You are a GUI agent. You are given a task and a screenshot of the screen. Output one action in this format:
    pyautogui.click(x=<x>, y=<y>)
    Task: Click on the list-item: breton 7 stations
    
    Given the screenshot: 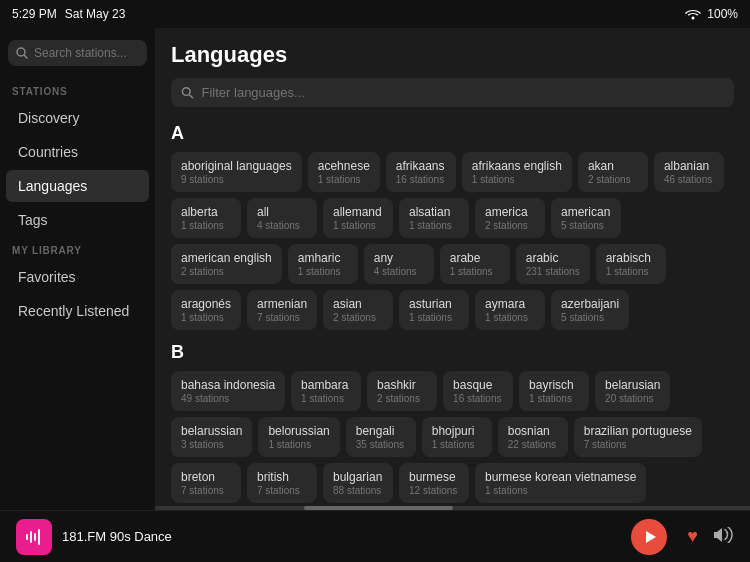 What is the action you would take?
    pyautogui.click(x=206, y=483)
    